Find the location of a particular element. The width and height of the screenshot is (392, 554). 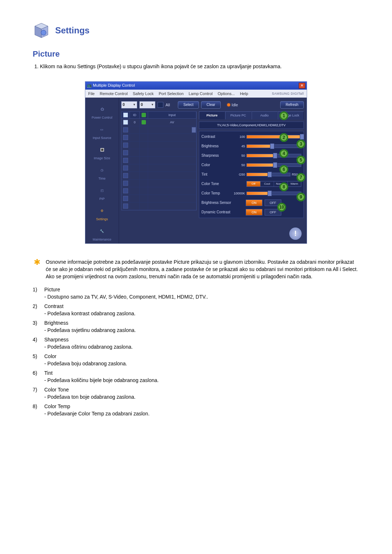

callout-9: 9 is located at coordinates (301, 197).